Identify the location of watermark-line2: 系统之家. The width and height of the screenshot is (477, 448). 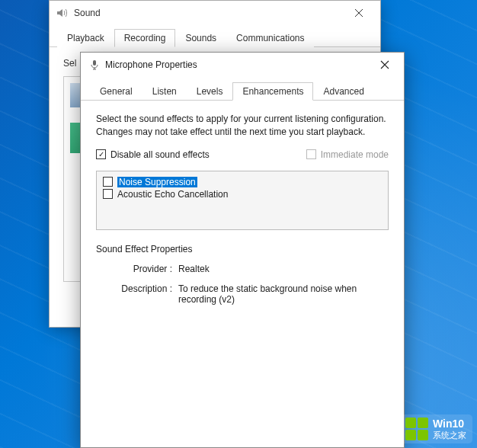
(450, 435).